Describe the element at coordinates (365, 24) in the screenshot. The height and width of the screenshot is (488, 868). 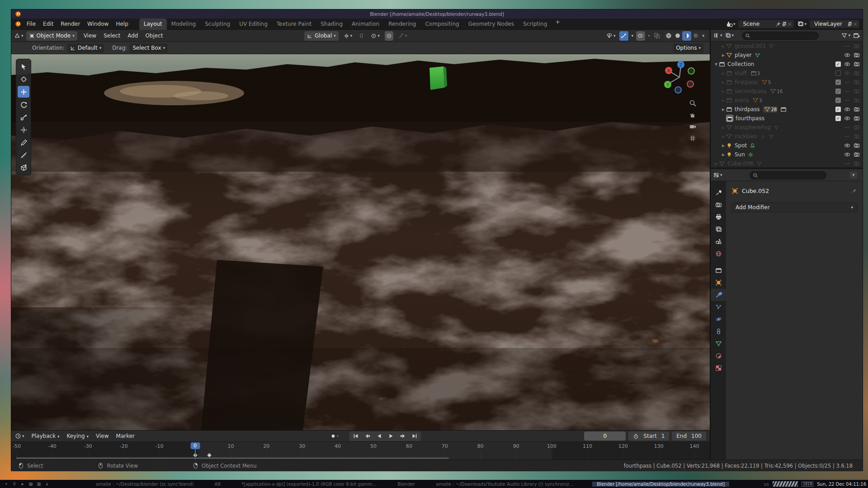
I see `tab-animation: Animation` at that location.